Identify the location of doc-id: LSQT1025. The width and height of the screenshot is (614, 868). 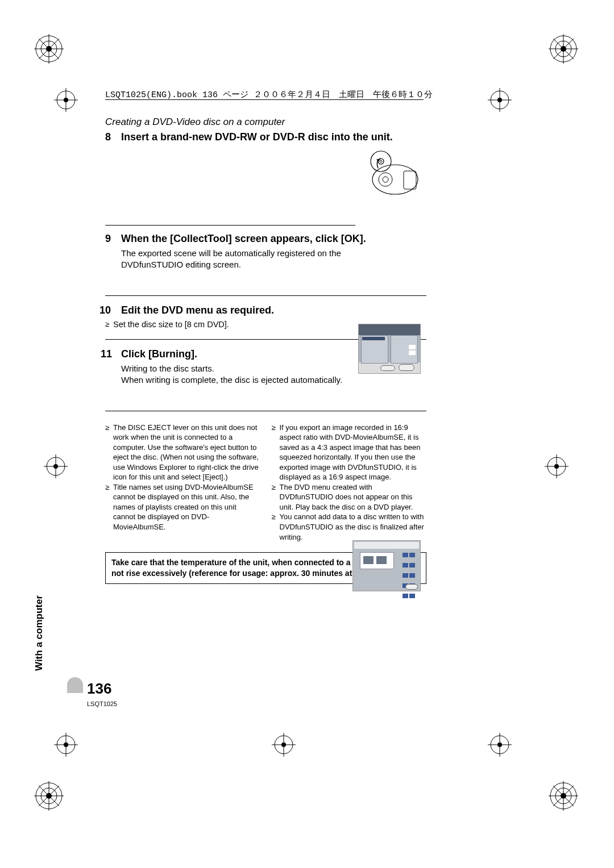
(102, 704).